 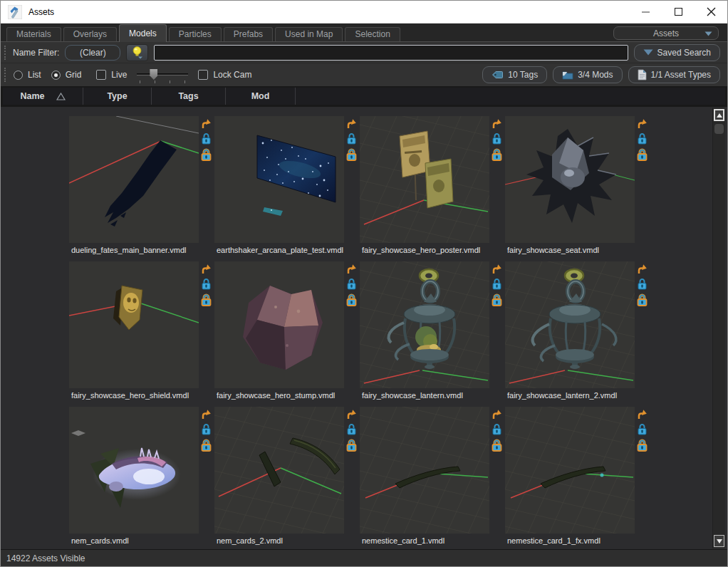 What do you see at coordinates (719, 328) in the screenshot?
I see `vertical-scrollbar` at bounding box center [719, 328].